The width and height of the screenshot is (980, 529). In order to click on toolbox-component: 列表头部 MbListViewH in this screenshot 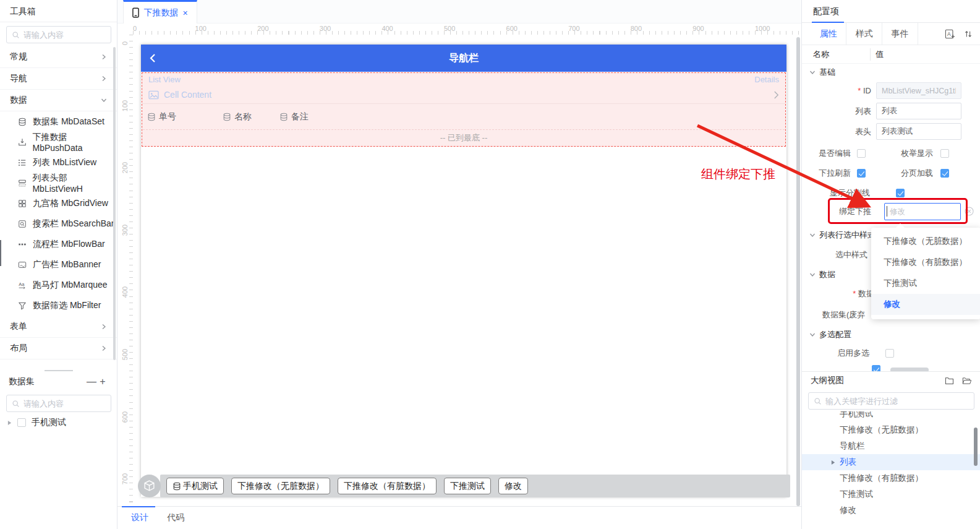, I will do `click(58, 183)`.